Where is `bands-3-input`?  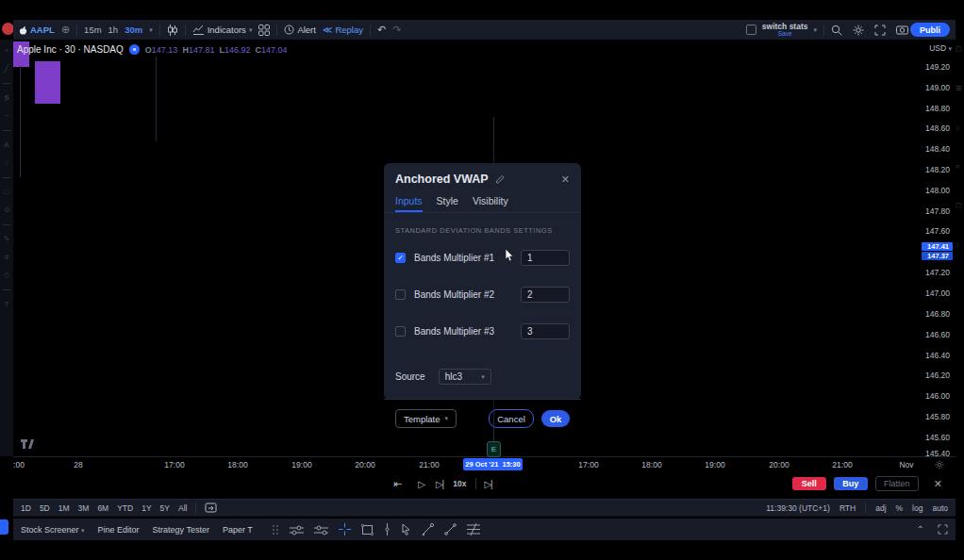
bands-3-input is located at coordinates (545, 332).